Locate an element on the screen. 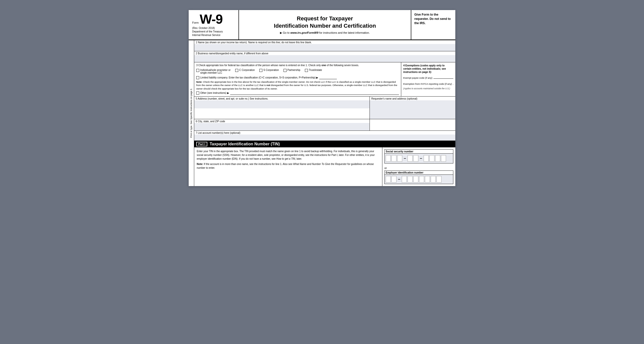 Image resolution: width=644 pixels, height=344 pixels. line6-label: 6 City, state, and ZIP code is located at coordinates (282, 121).